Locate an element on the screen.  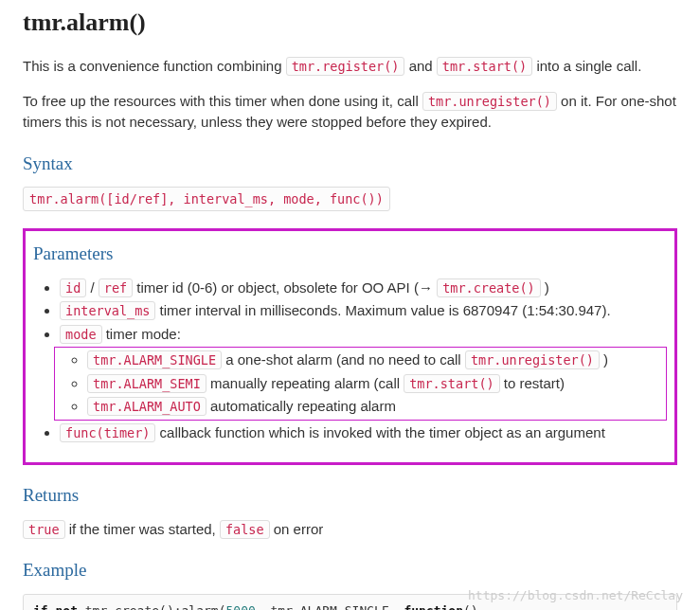
example-code-block: if not tmr.create():alarm(5000, tmr.ALAR… is located at coordinates (350, 602).